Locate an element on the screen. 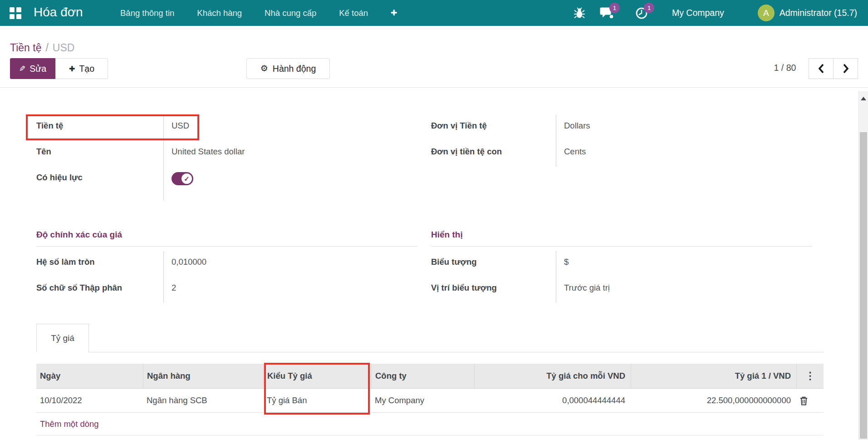 The height and width of the screenshot is (440, 868). group-currency: Tiền tệ USD Tên United States dollar Có … is located at coordinates (191, 158).